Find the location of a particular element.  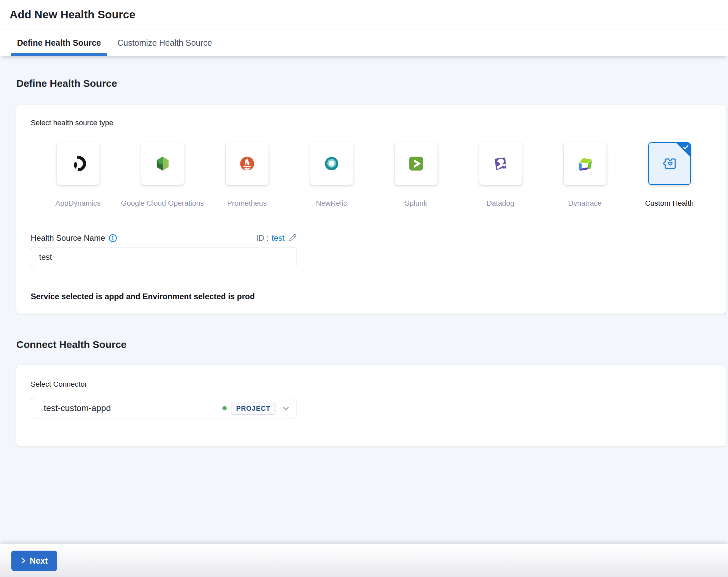

source-type-datadog: Datadog is located at coordinates (500, 175).